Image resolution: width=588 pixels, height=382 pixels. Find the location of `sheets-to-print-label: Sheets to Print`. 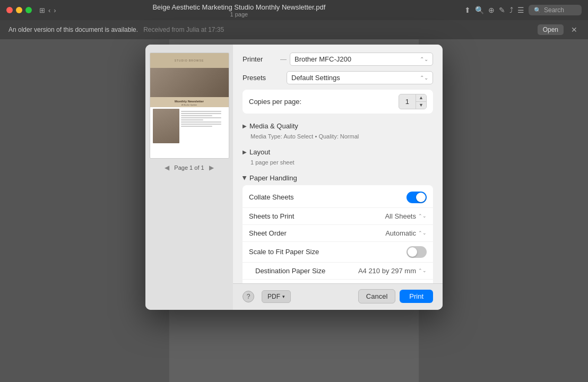

sheets-to-print-label: Sheets to Print is located at coordinates (272, 216).